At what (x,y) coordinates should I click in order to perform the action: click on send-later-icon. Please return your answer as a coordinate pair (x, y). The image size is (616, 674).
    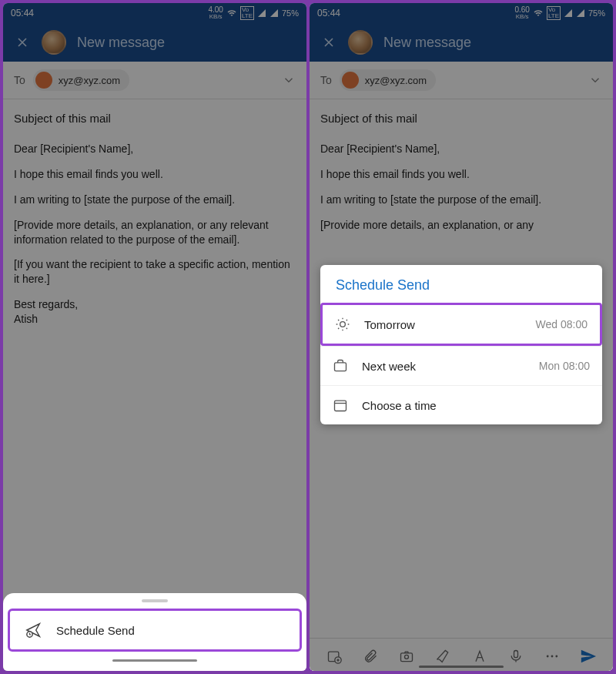
    Looking at the image, I should click on (34, 630).